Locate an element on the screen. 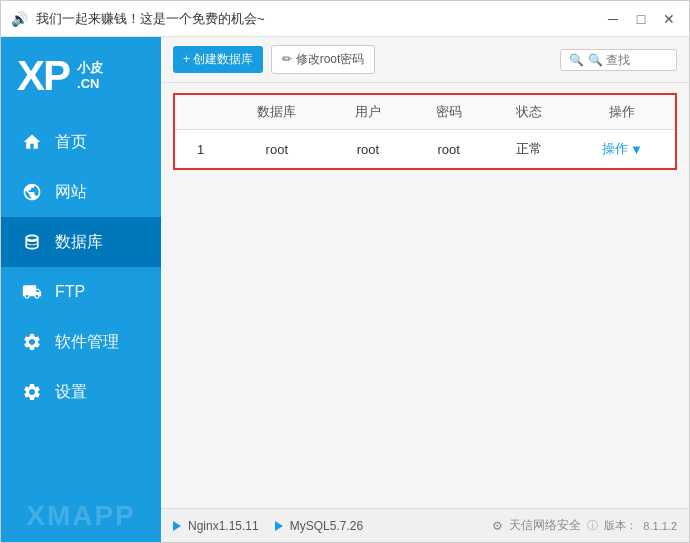  logo-cn: 小皮 .CN is located at coordinates (90, 76).